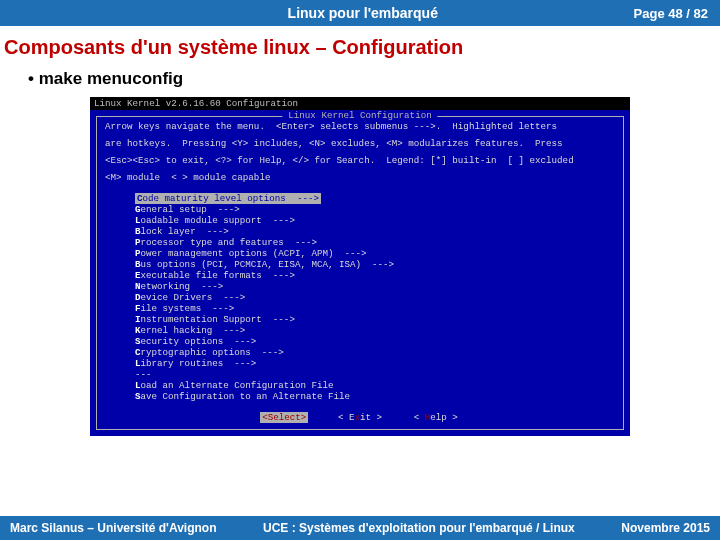  I want to click on help-line-2: are hotkeys. Pressing <Y> includes, <N> …, so click(360, 144).